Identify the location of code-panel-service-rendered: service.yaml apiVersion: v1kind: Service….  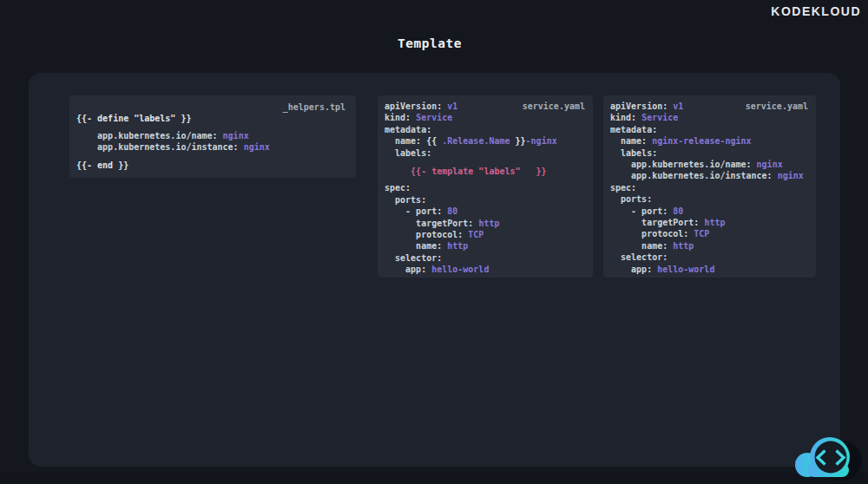
(710, 186).